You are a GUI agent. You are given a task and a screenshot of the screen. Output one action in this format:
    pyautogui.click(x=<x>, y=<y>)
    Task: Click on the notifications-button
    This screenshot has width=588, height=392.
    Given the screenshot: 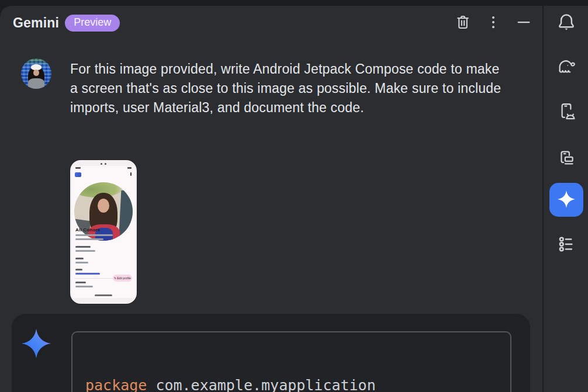 What is the action you would take?
    pyautogui.click(x=566, y=23)
    